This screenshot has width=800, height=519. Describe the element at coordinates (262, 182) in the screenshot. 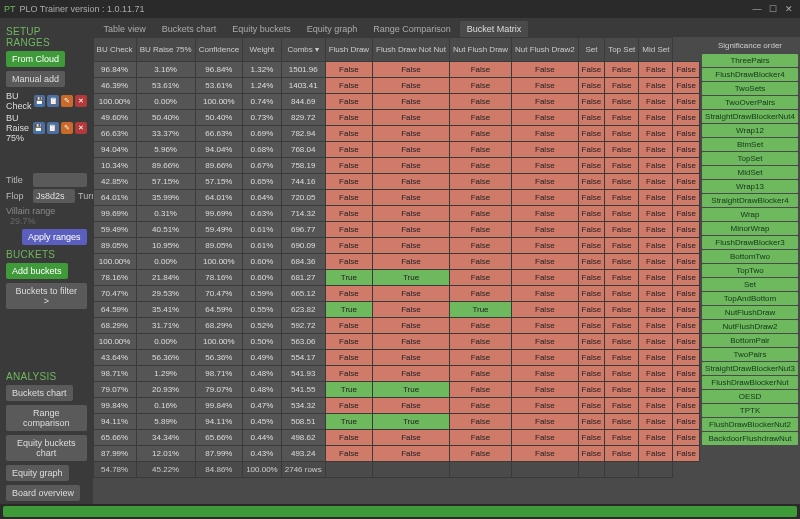

I see `cell: 0.65%` at that location.